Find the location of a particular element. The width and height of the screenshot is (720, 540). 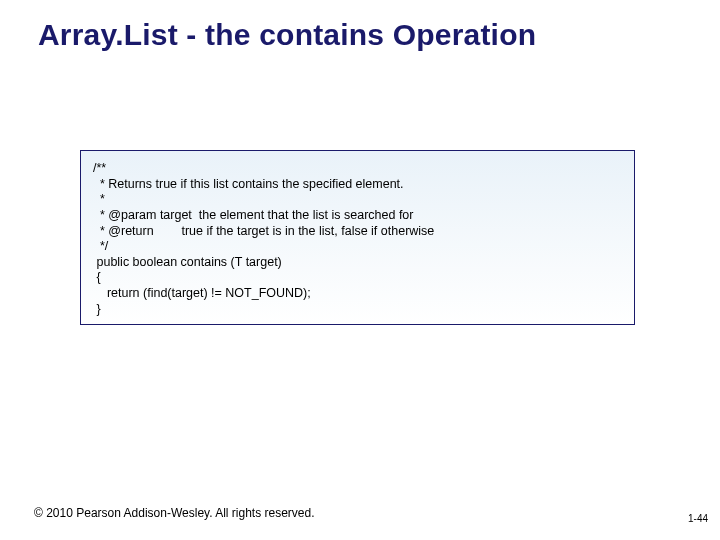

code-line: * is located at coordinates (358, 200).